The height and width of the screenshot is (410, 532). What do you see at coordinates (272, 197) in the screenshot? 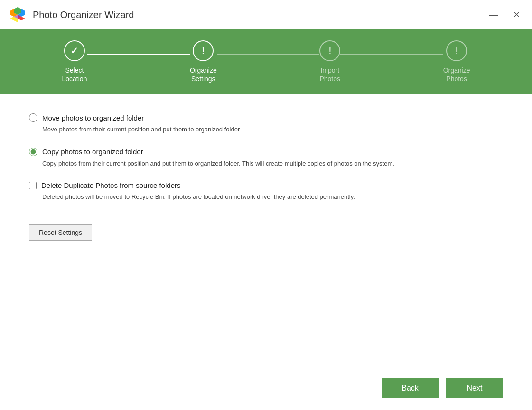
I see `desc-delete-duplicates: Deleted photos will be moved to Recycle …` at bounding box center [272, 197].